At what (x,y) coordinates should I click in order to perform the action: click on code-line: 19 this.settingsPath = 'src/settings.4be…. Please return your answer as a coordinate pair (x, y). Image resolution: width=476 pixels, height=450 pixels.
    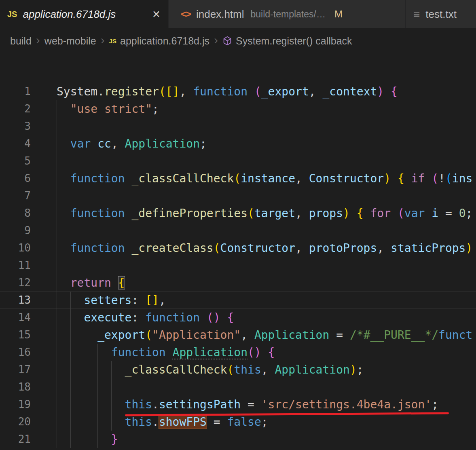
    Looking at the image, I should click on (238, 404).